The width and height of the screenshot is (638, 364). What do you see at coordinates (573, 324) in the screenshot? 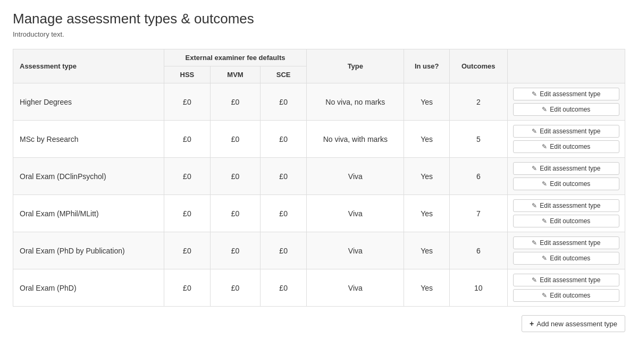
I see `add-new-assessment-type-button: + Add new assessment type` at bounding box center [573, 324].